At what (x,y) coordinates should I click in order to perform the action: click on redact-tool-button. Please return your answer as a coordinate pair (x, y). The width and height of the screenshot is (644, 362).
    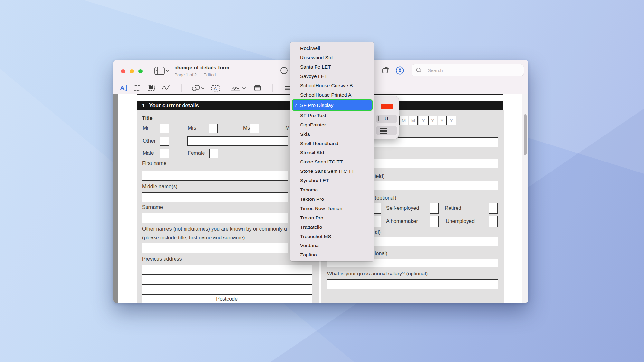
    Looking at the image, I should click on (151, 88).